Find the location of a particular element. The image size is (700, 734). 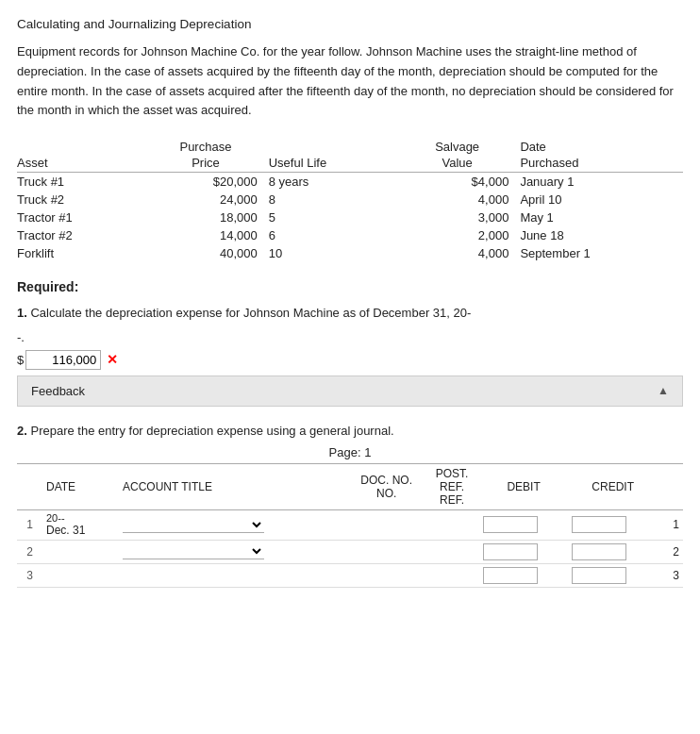

journal-date-cell: 20--Dec. 31 is located at coordinates (81, 525).